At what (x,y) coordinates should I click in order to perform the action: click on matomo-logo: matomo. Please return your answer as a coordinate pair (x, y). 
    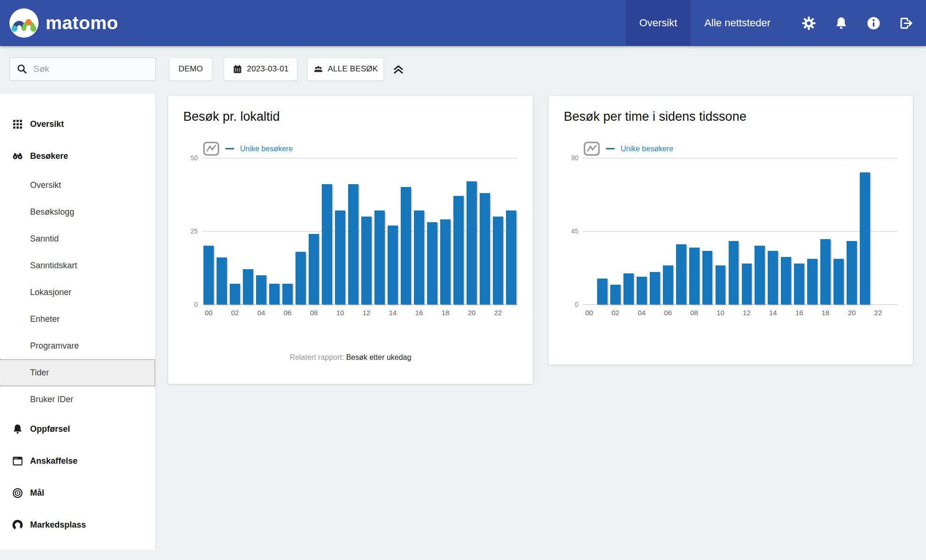
    Looking at the image, I should click on (64, 23).